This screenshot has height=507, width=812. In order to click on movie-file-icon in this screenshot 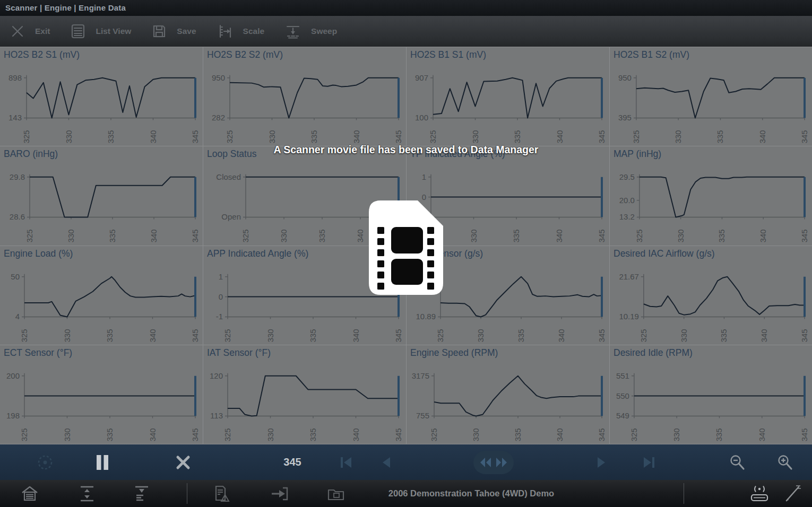, I will do `click(406, 248)`.